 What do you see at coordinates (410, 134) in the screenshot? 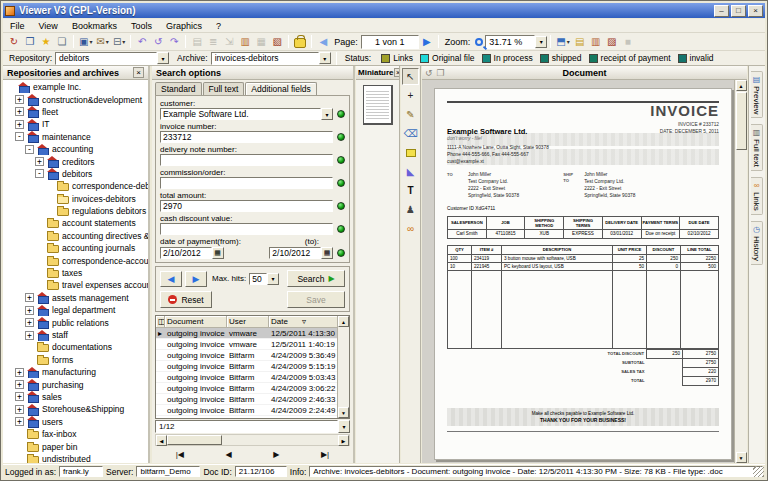
I see `eraser-tool-icon: ⌫` at bounding box center [410, 134].